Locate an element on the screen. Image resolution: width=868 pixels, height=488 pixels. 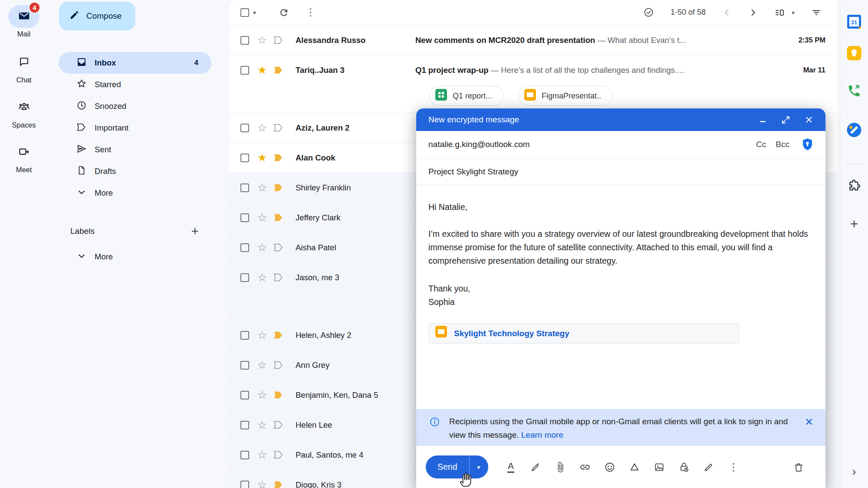
sidebar-item-labels-more: More is located at coordinates (86, 257).